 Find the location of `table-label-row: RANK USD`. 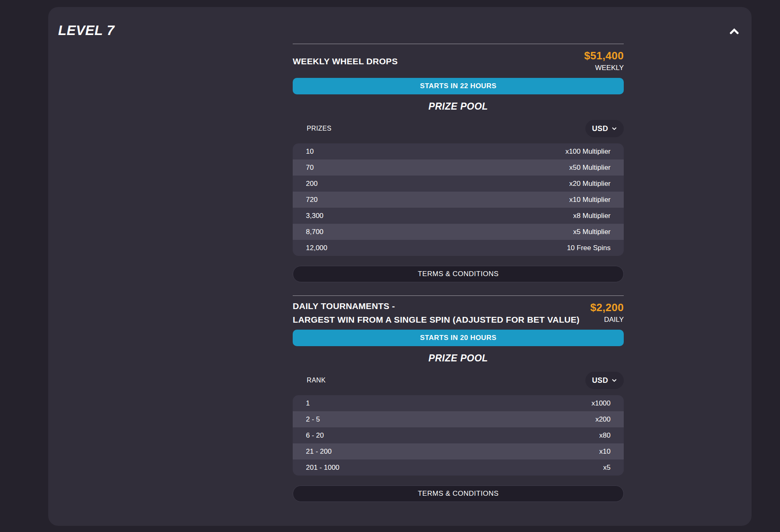

table-label-row: RANK USD is located at coordinates (458, 380).